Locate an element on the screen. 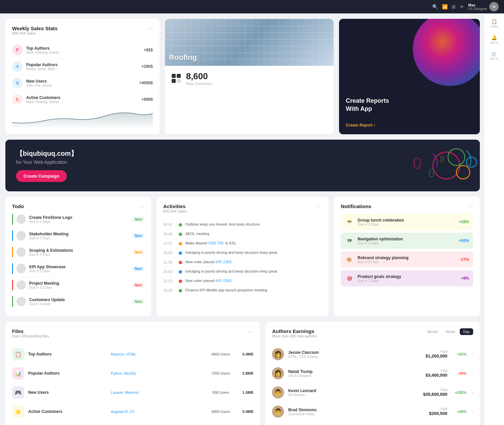 The height and width of the screenshot is (425, 504). sidebar-get-h: 🔔Get H is located at coordinates (494, 40).